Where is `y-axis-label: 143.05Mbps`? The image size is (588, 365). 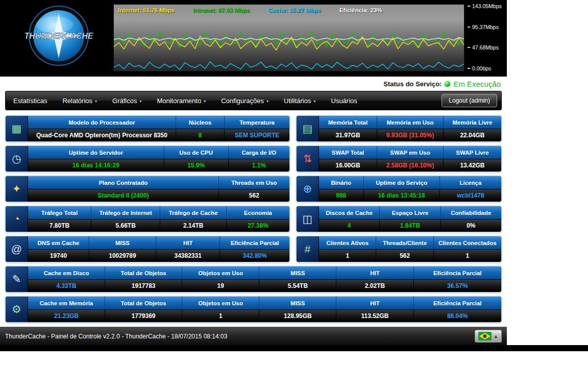 y-axis-label: 143.05Mbps is located at coordinates (487, 6).